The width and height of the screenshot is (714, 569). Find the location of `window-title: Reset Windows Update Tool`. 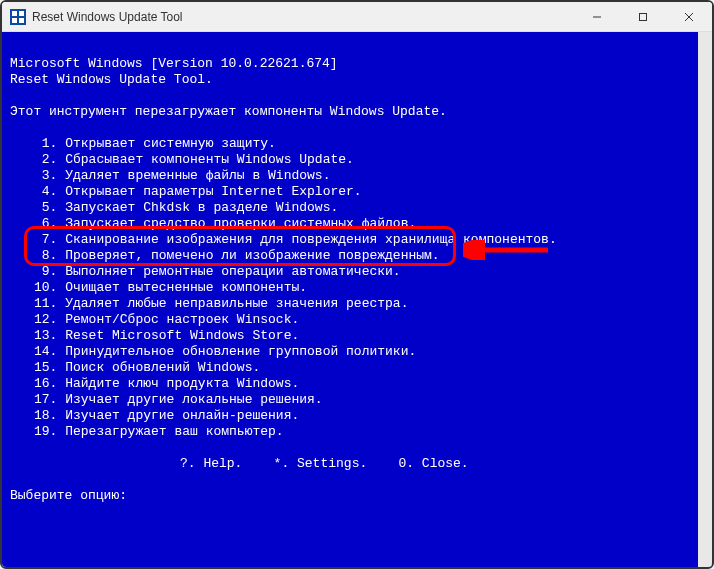

window-title: Reset Windows Update Tool is located at coordinates (108, 17).